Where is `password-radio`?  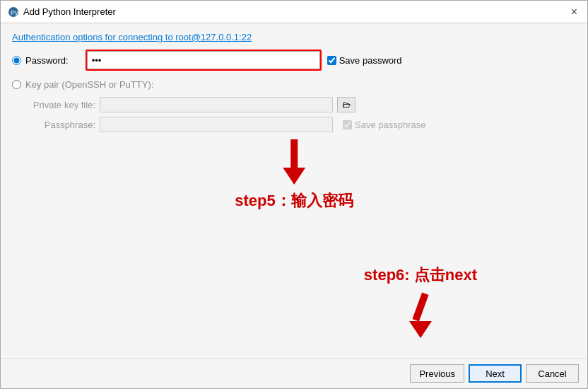
password-radio is located at coordinates (17, 61).